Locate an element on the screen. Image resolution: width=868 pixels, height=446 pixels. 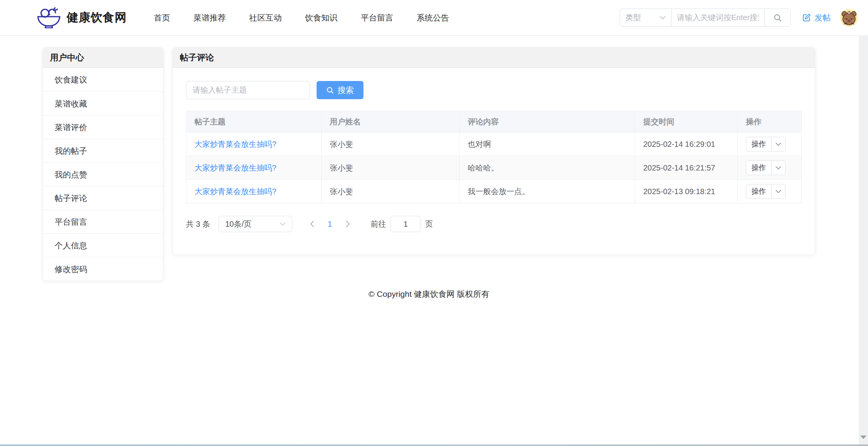
search-button-label: 搜索 is located at coordinates (346, 90).